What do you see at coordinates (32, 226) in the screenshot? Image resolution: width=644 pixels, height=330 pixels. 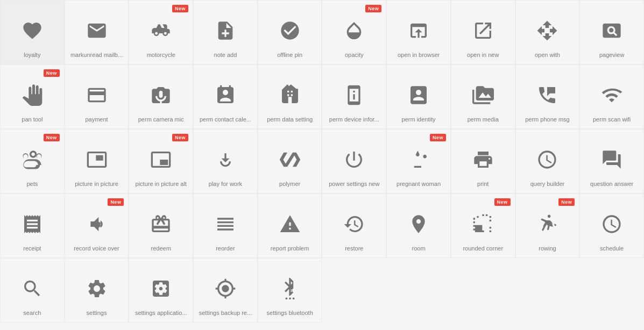 I see `icon-cell-receipt: receipt` at bounding box center [32, 226].